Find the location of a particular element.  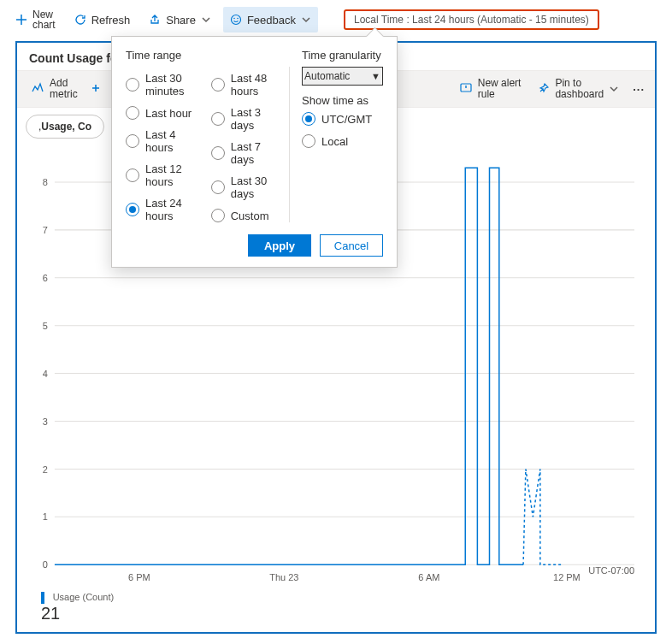

svg-text: 2 is located at coordinates (45, 469).